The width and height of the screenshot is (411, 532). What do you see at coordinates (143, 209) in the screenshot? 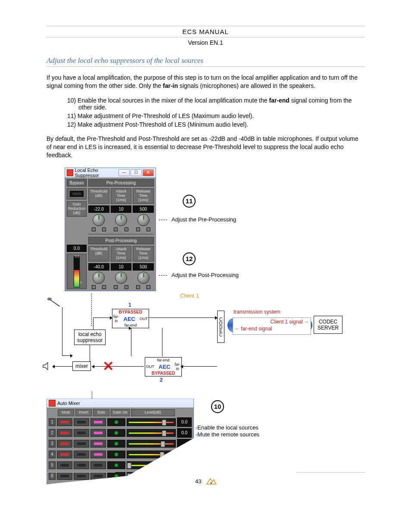
I see `pre-release-value: 500` at bounding box center [143, 209].